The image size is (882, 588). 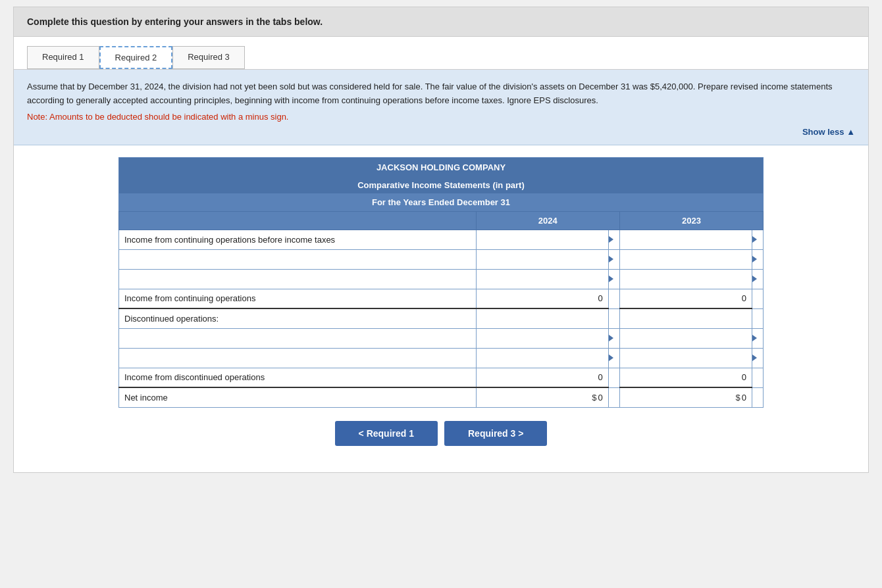 I want to click on row-3-field-2023, so click(x=686, y=279).